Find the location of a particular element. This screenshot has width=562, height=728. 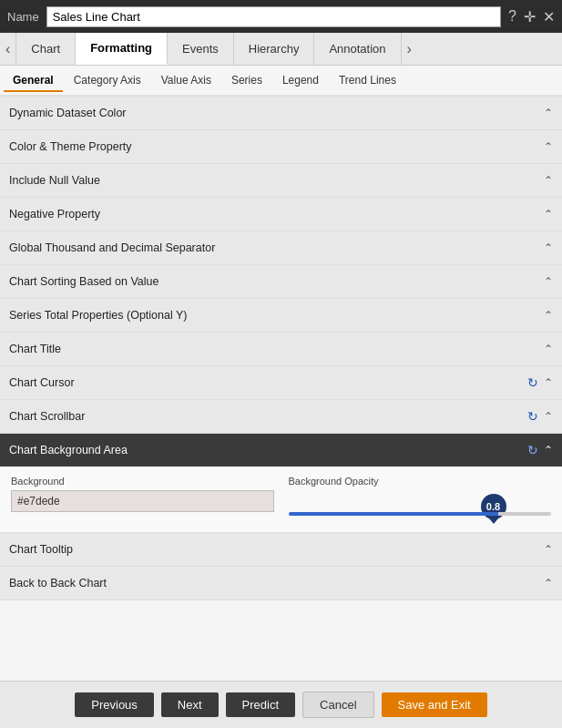

tab-events: Events is located at coordinates (200, 49).